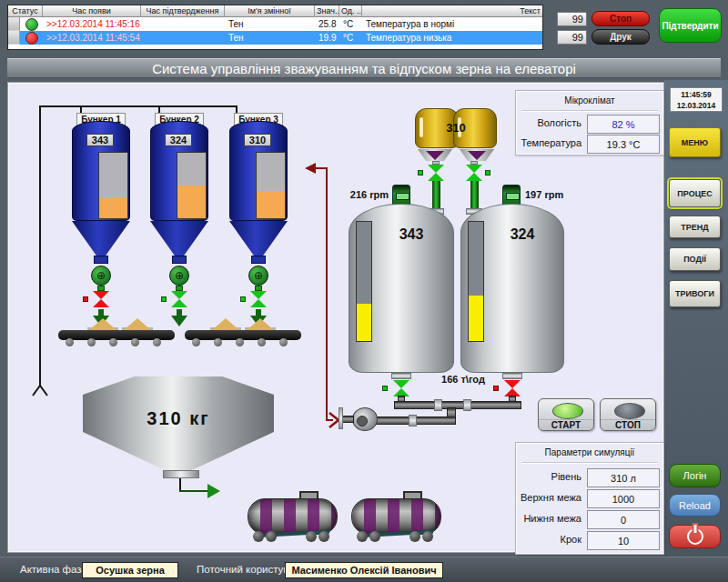 Image resolution: width=728 pixels, height=582 pixels. Describe the element at coordinates (522, 235) in the screenshot. I see `tank-2-value: 324` at that location.